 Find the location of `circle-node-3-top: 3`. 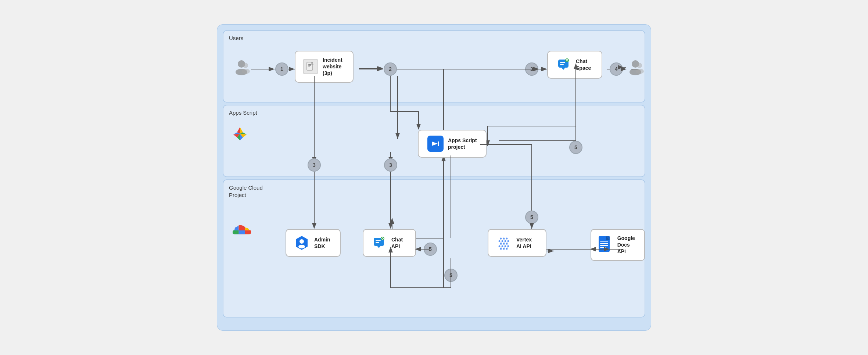

circle-node-3-top: 3 is located at coordinates (532, 69).